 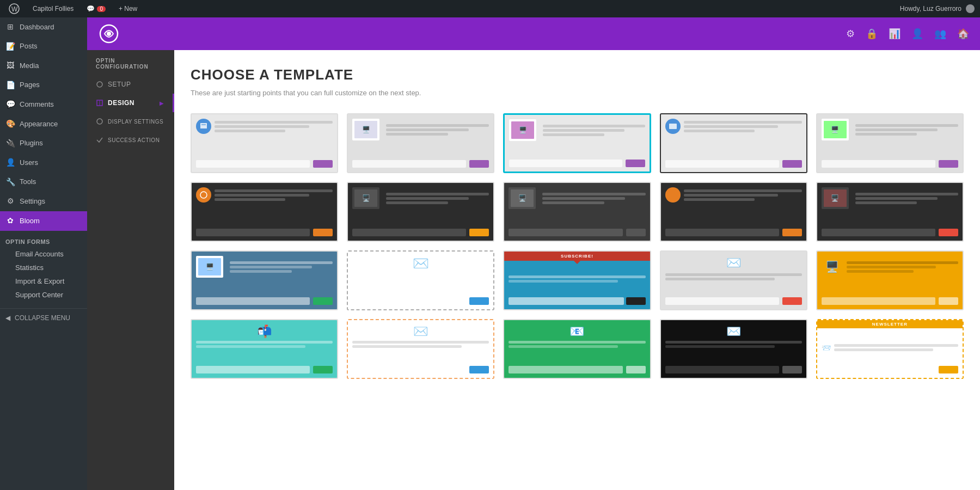 I want to click on config-item-display: DISPLAY SETTINGS, so click(x=131, y=121).